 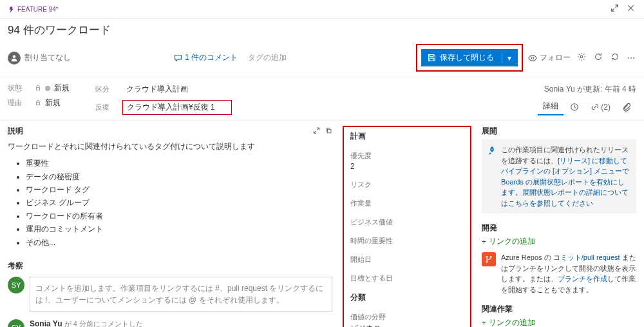 What do you see at coordinates (559, 132) in the screenshot?
I see `deployment-header: 展開` at bounding box center [559, 132].